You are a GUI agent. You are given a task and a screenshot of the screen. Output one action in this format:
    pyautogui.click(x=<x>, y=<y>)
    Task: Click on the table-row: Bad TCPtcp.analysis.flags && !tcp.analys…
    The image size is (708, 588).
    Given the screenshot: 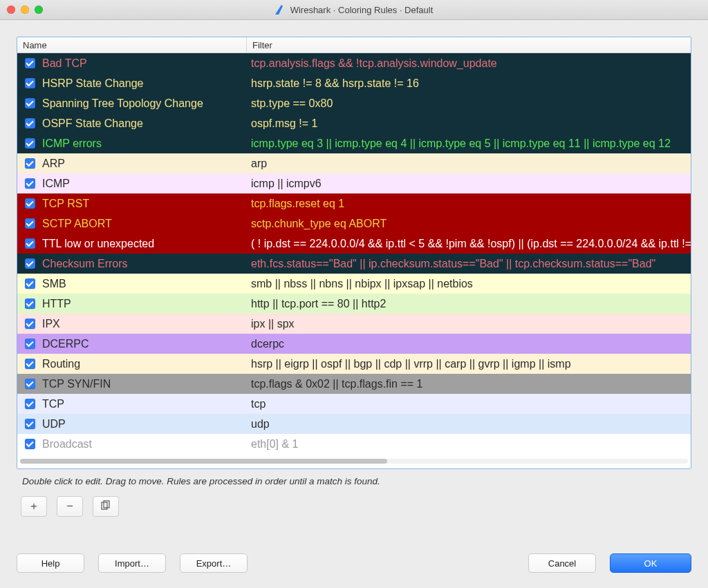 What is the action you would take?
    pyautogui.click(x=354, y=64)
    